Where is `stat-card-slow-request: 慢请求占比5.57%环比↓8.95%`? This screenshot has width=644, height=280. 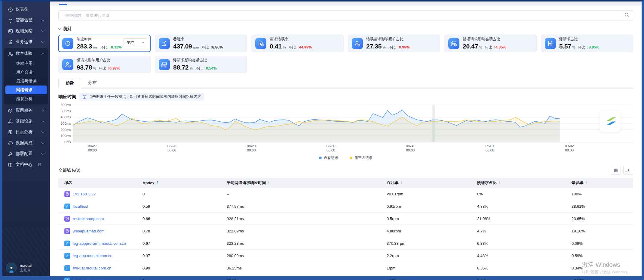
stat-card-slow-request: 慢请求占比5.57%环比↓8.95% is located at coordinates (587, 43).